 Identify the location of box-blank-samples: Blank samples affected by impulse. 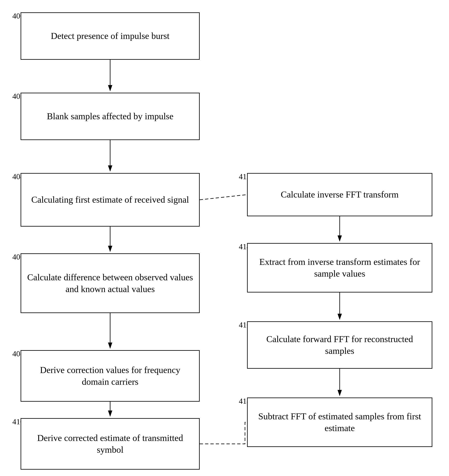
(110, 116).